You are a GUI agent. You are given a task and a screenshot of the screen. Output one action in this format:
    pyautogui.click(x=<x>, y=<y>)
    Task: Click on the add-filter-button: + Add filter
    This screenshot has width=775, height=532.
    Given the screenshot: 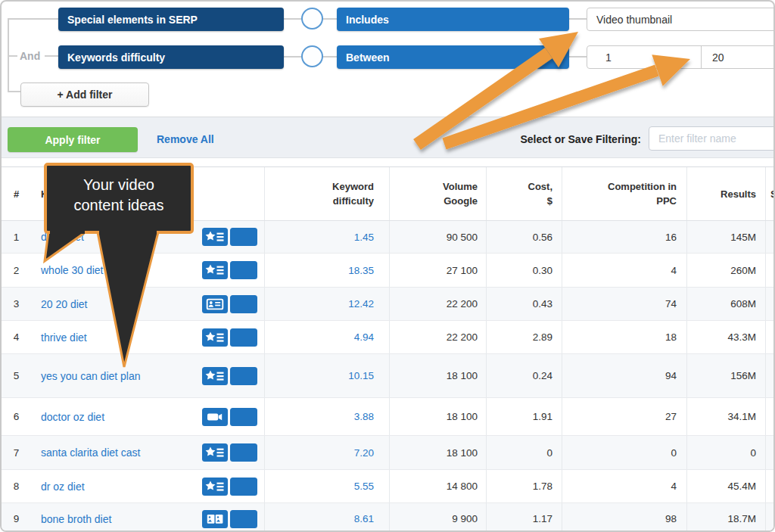 What is the action you would take?
    pyautogui.click(x=85, y=95)
    